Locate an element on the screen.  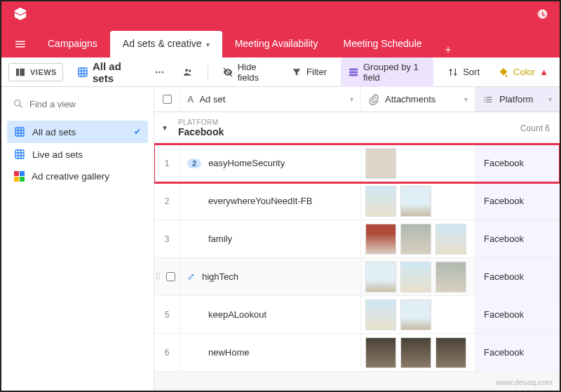
column-header-adset: A Ad set ▾ is located at coordinates (270, 100).